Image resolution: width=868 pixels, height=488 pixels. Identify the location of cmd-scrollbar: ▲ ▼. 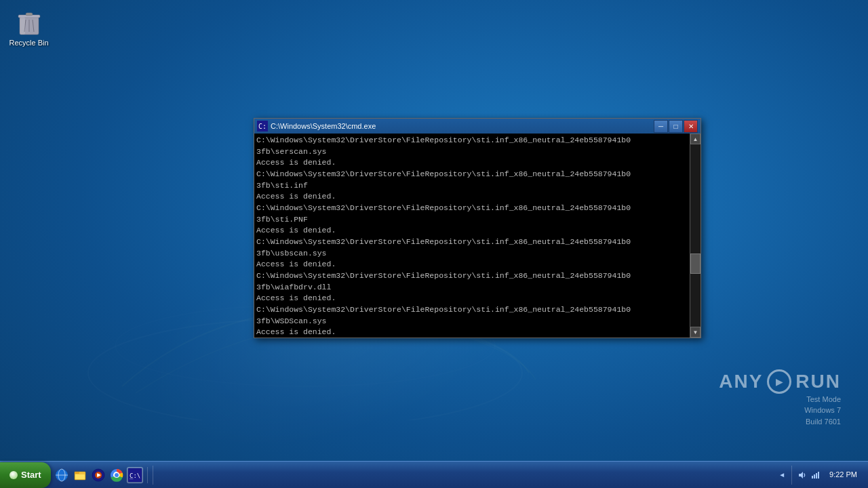
(695, 236).